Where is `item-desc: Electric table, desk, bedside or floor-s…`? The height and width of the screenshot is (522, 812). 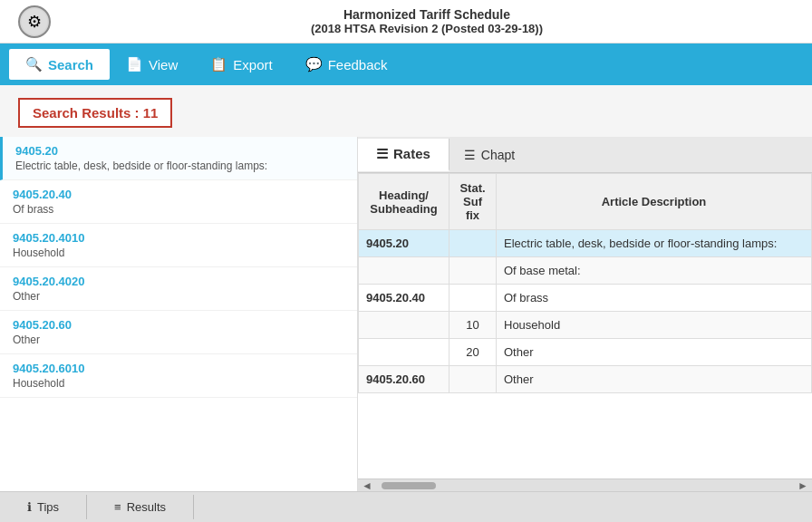
item-desc: Electric table, desk, bedside or floor-s… is located at coordinates (181, 166).